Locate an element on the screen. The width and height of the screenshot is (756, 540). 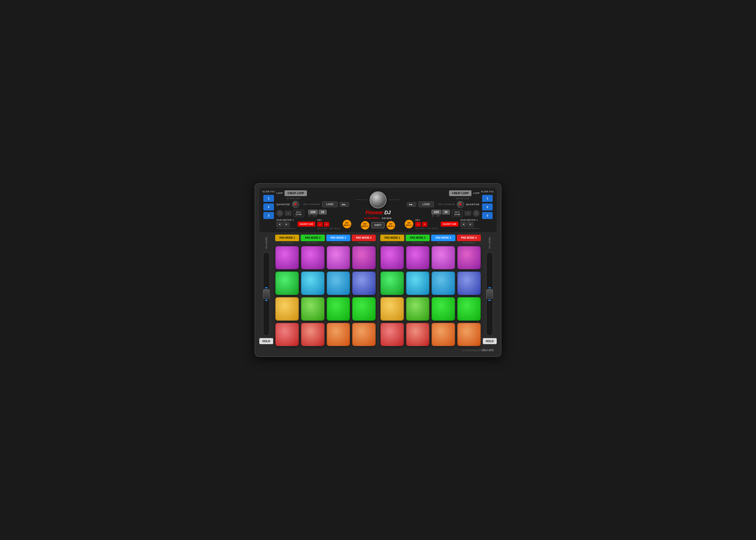
master-knob is located at coordinates (378, 200).